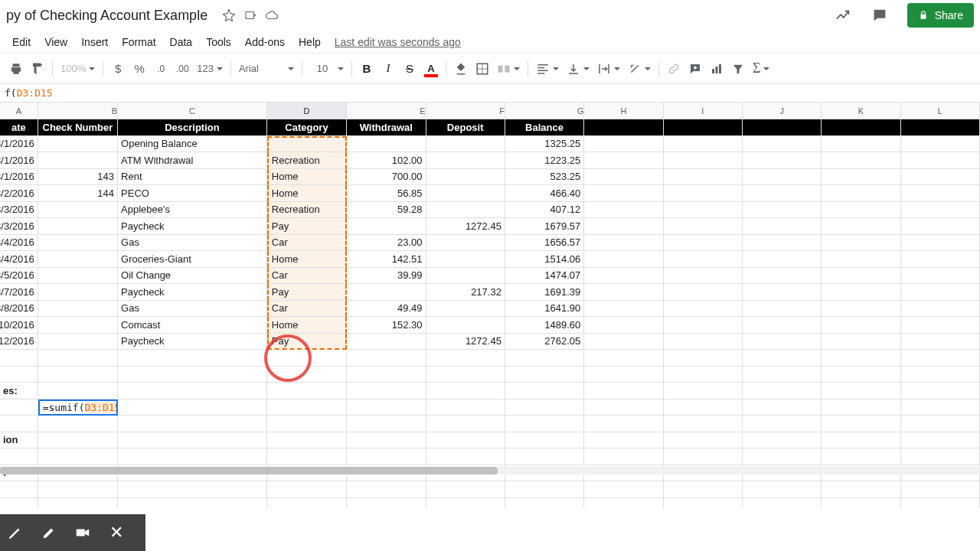  What do you see at coordinates (78, 408) in the screenshot?
I see `formula-editing-cell: =sumif(D3:D15` at bounding box center [78, 408].